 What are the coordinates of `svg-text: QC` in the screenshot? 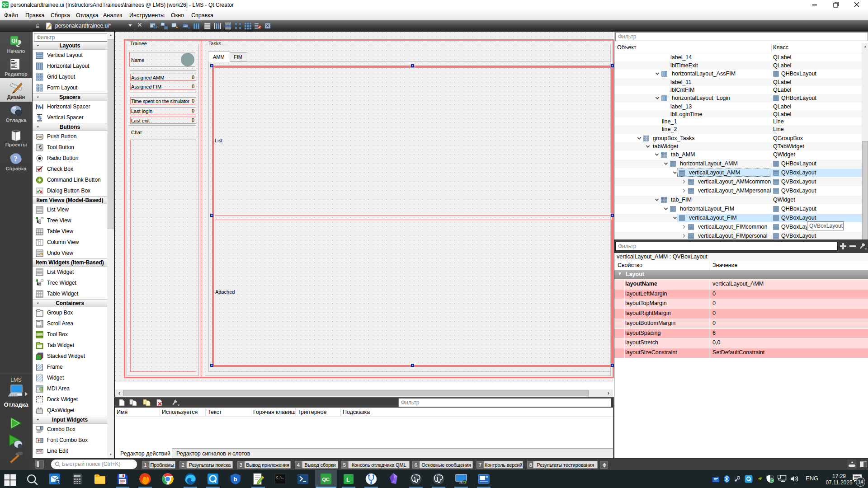 It's located at (326, 479).